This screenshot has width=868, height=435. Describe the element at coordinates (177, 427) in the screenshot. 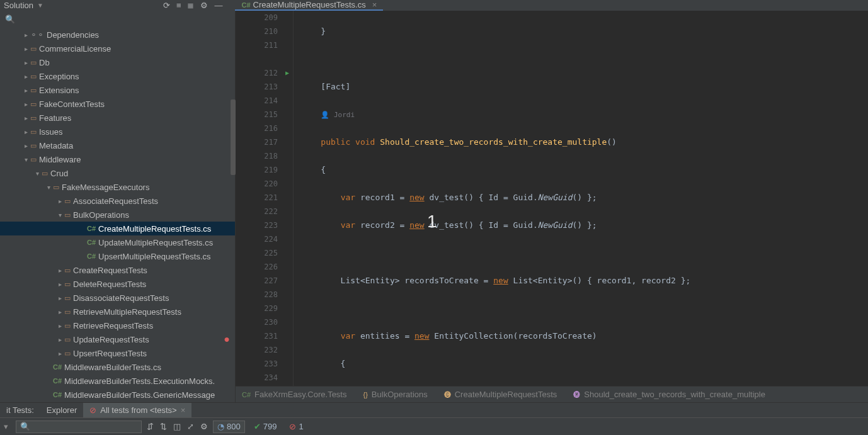

I see `group-icon: ◫` at that location.